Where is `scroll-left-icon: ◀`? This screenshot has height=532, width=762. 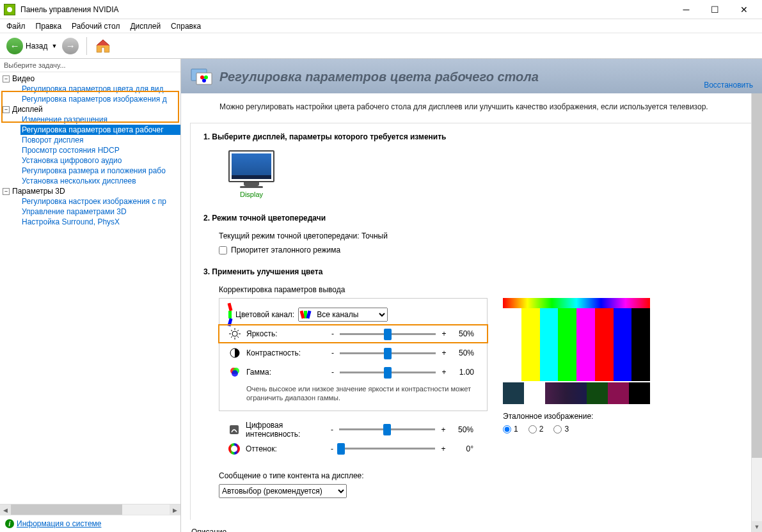 scroll-left-icon: ◀ is located at coordinates (5, 510).